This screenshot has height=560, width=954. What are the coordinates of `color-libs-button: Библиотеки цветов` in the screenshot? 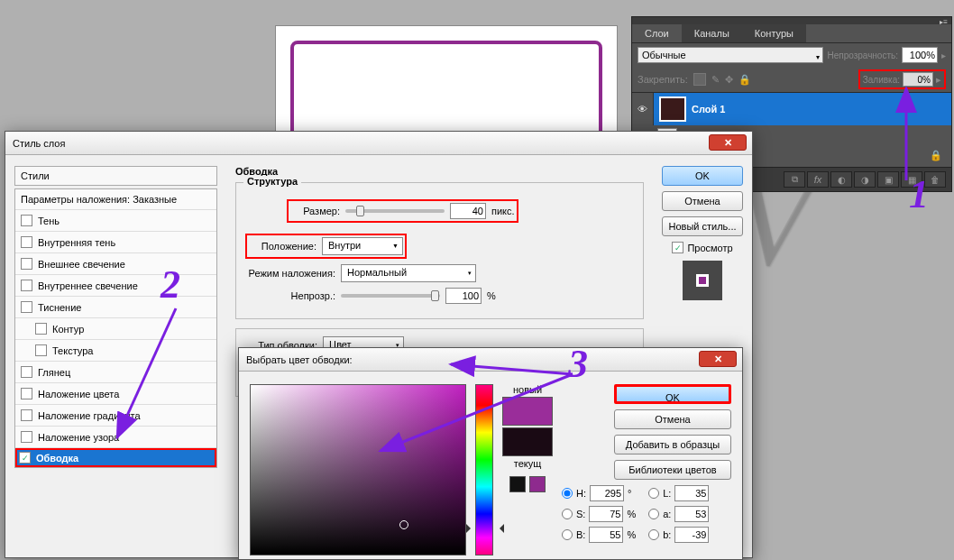 It's located at (673, 470).